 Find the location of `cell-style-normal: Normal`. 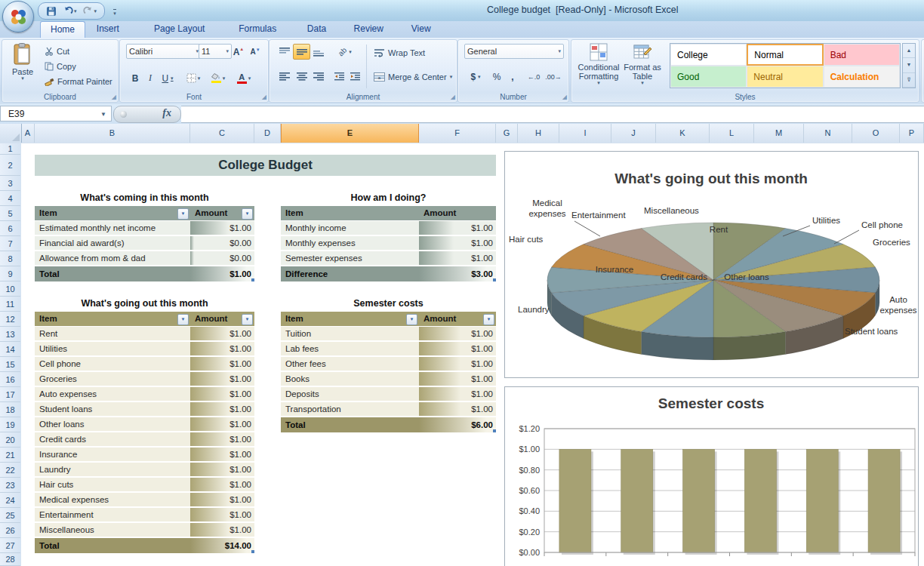

cell-style-normal: Normal is located at coordinates (785, 54).